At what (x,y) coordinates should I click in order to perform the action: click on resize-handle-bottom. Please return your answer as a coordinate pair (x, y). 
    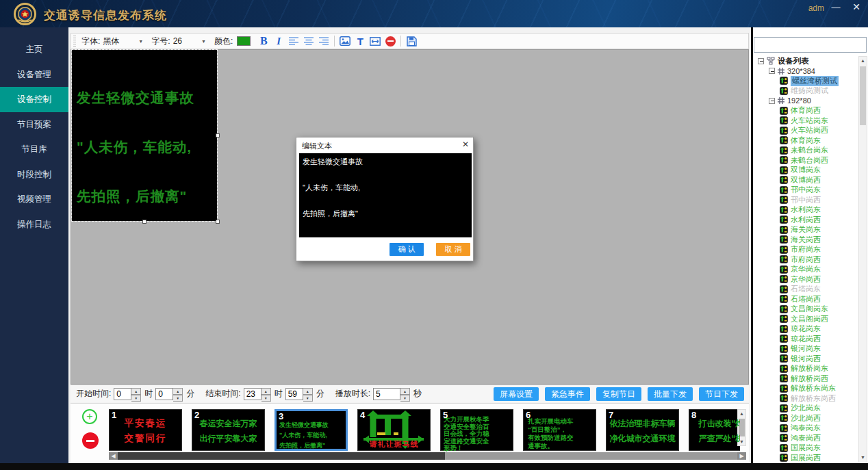
    Looking at the image, I should click on (144, 222).